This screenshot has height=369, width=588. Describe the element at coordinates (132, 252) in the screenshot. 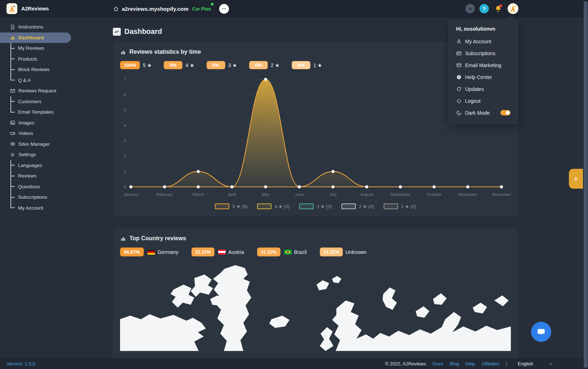

I see `country-percent-badge: 66.67%` at that location.